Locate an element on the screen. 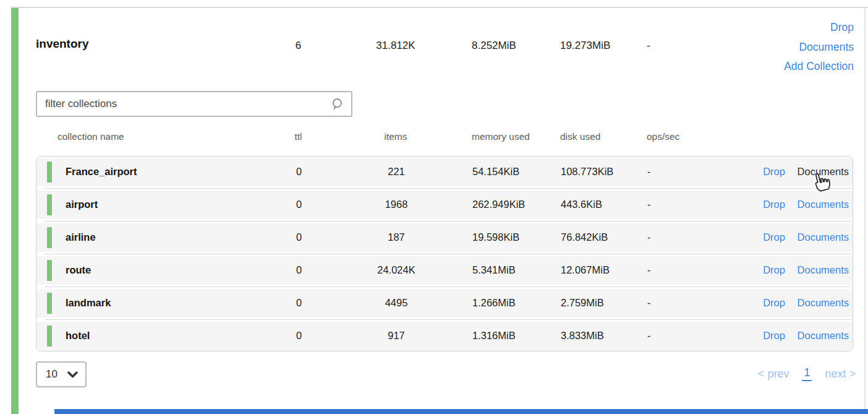 The width and height of the screenshot is (868, 414). search-icon is located at coordinates (337, 104).